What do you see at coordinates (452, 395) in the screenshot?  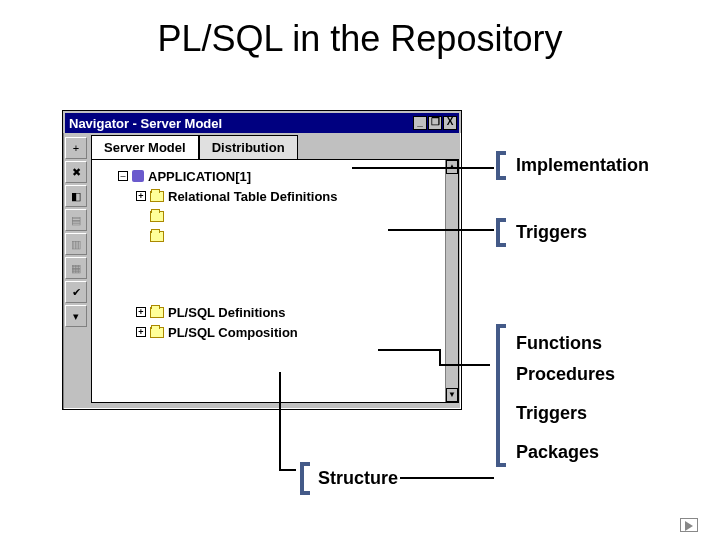 I see `scroll-down-icon: ▼` at bounding box center [452, 395].